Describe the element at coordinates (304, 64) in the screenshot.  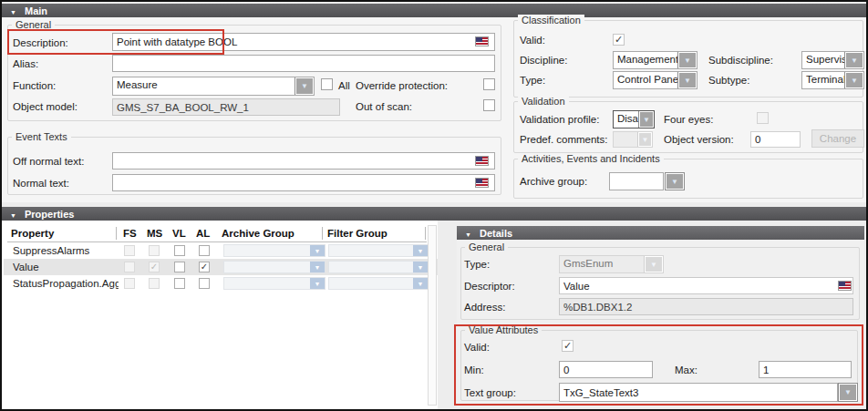
I see `alias-input` at that location.